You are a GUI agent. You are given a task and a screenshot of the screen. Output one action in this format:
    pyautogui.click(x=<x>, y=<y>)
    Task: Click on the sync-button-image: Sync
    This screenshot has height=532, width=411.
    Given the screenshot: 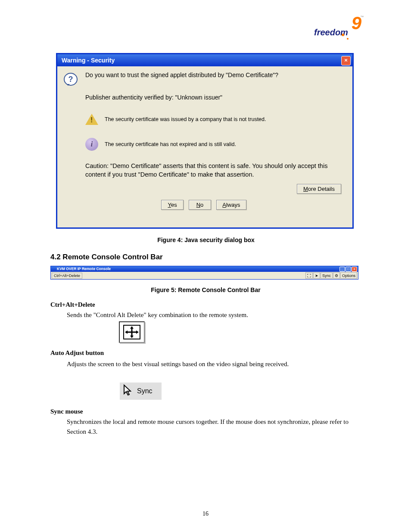 What is the action you would take?
    pyautogui.click(x=140, y=391)
    